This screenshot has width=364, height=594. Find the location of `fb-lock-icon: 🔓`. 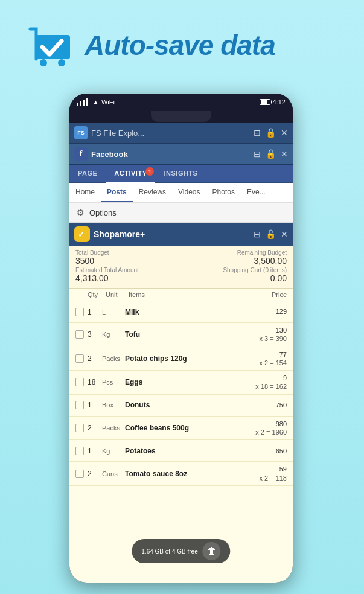

fb-lock-icon: 🔓 is located at coordinates (270, 154).